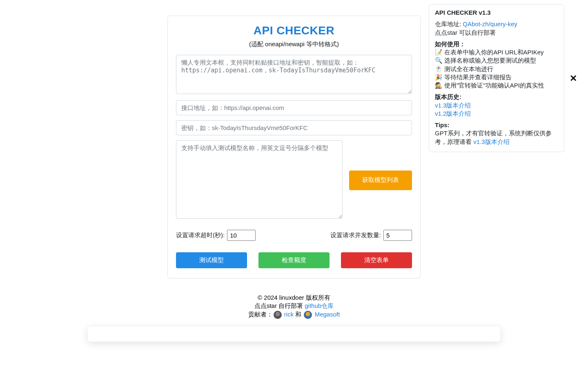 The width and height of the screenshot is (588, 368). What do you see at coordinates (294, 74) in the screenshot?
I see `lazy-input` at bounding box center [294, 74].